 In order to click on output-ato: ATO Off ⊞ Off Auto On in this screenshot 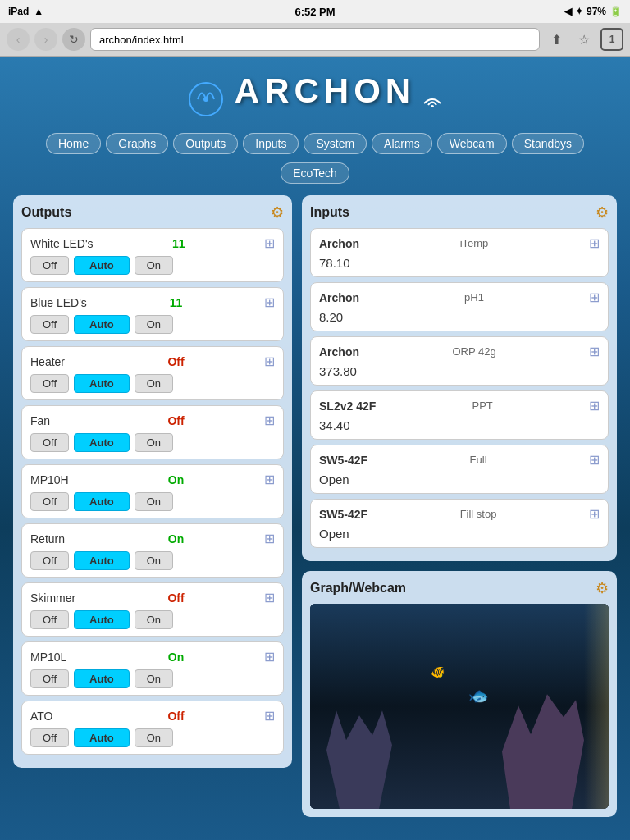, I will do `click(153, 728)`.